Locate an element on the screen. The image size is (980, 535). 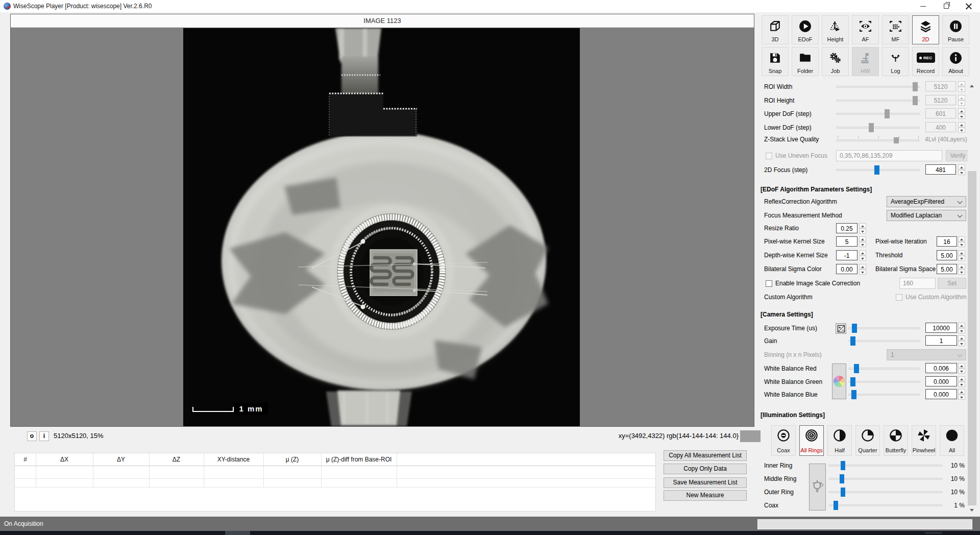
illumination-toggle-button is located at coordinates (818, 487).